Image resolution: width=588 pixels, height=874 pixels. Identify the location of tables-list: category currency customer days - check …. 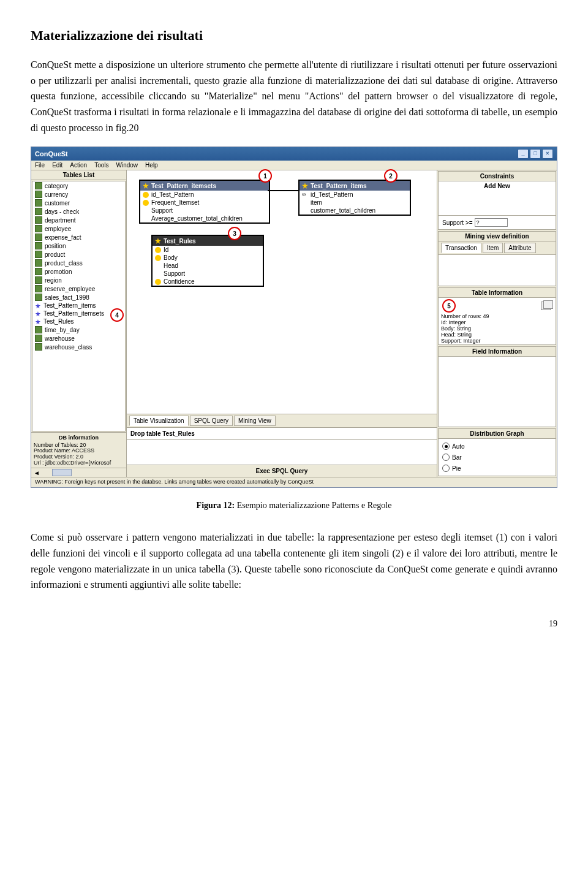
(78, 306).